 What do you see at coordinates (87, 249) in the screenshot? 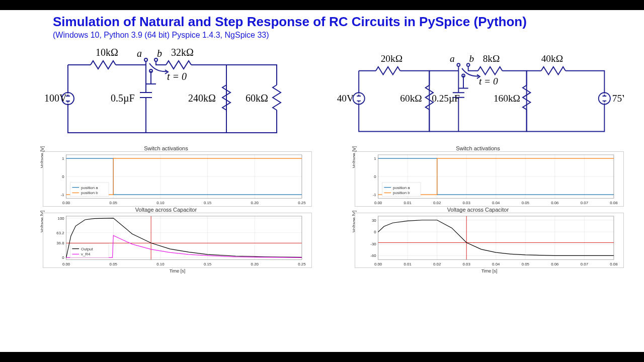
I see `svg-text: Output` at bounding box center [87, 249].